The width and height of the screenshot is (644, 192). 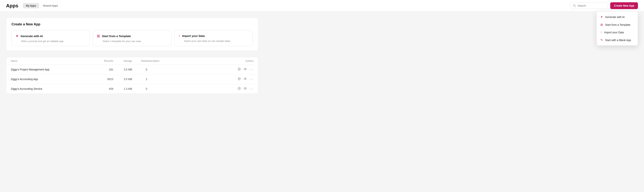 What do you see at coordinates (52, 79) in the screenshot?
I see `row-2-name: Ziggy's Accounting App` at bounding box center [52, 79].